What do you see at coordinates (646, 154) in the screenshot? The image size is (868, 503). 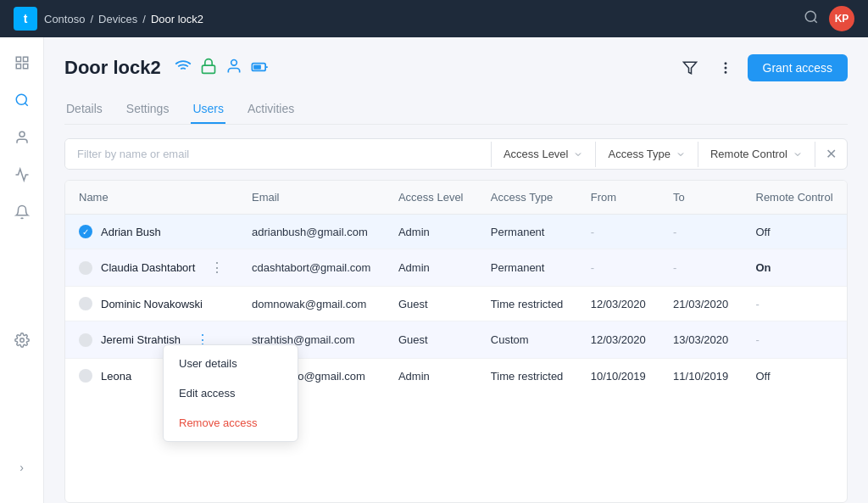 I see `access-type-dropdown: Access Type` at bounding box center [646, 154].